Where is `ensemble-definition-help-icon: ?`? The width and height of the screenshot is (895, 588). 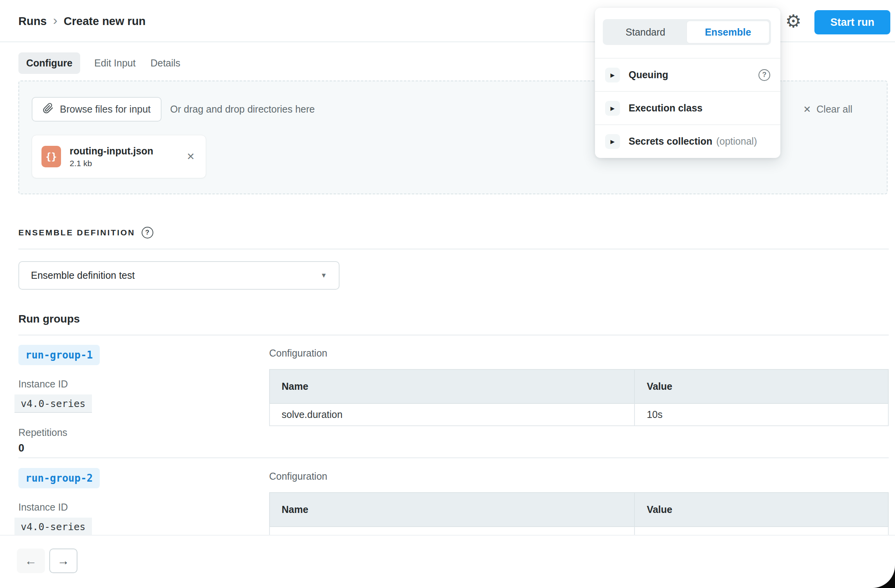
ensemble-definition-help-icon: ? is located at coordinates (147, 233).